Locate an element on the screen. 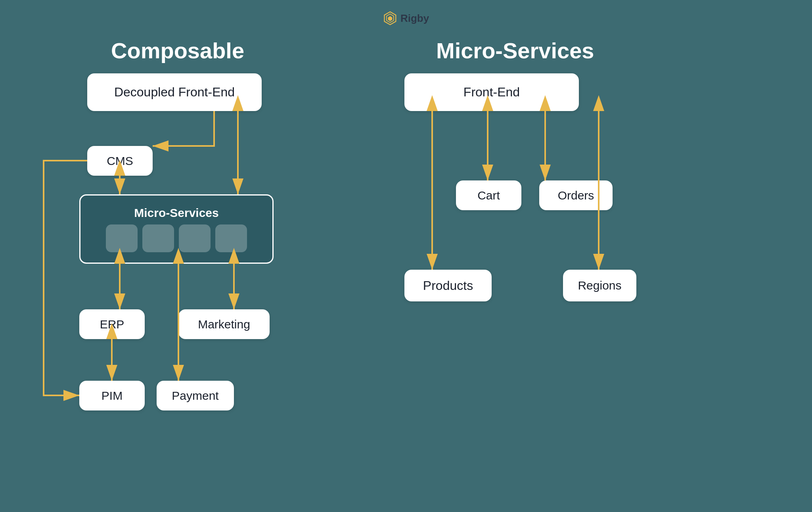 The image size is (812, 512). composable-title: Composable is located at coordinates (178, 51).